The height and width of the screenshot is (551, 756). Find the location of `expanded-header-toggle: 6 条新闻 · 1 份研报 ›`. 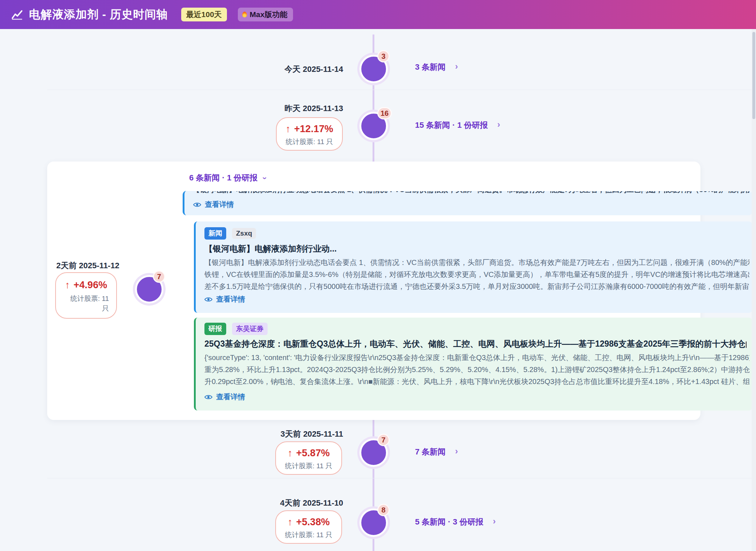

expanded-header-toggle: 6 条新闻 · 1 份研报 › is located at coordinates (228, 178).